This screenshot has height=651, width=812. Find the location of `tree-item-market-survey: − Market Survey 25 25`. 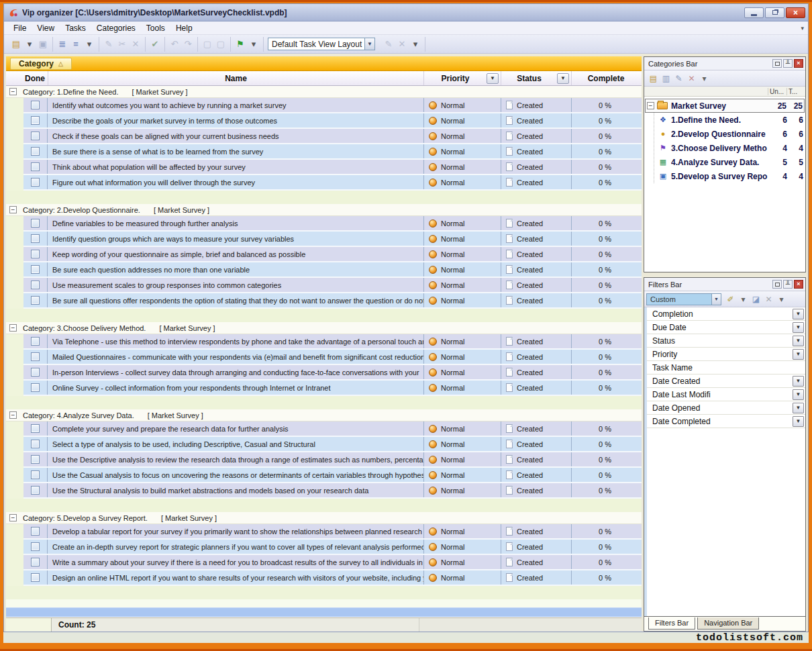

tree-item-market-survey: − Market Survey 25 25 is located at coordinates (725, 106).